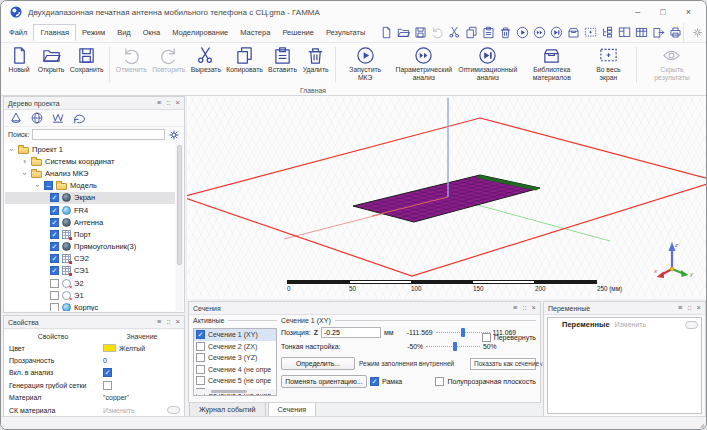  Describe the element at coordinates (90, 306) in the screenshot. I see `tree-row: Корпус` at that location.